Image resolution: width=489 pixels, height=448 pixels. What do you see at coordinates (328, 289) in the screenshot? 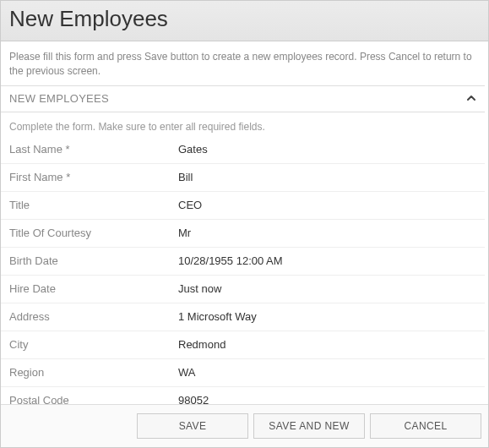
I see `field-value: Just now` at bounding box center [328, 289].